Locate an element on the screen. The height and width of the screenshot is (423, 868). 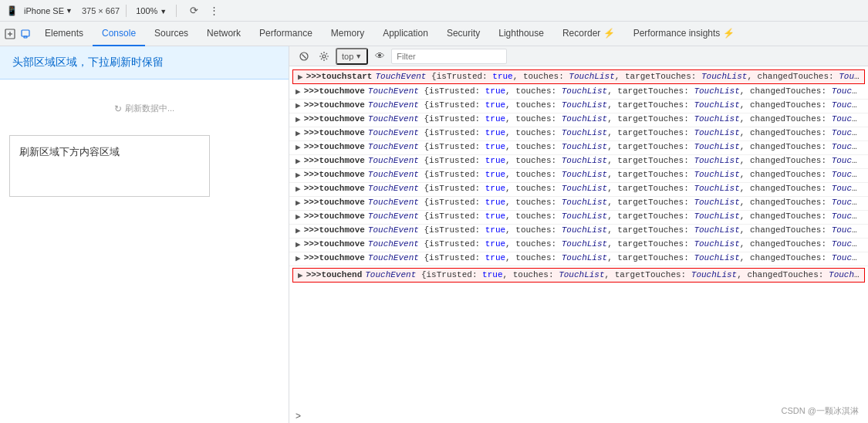
refresh-indicator: ↻ 刷新数据中... is located at coordinates (144, 108).